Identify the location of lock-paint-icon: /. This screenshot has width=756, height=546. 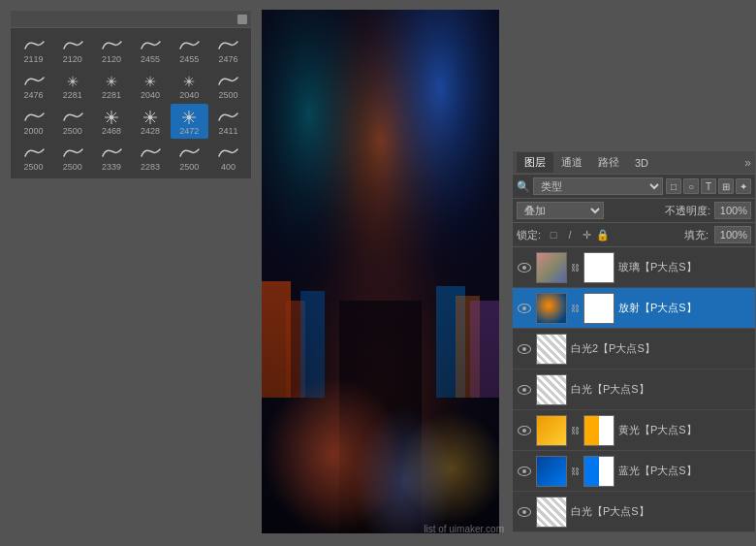
(570, 235).